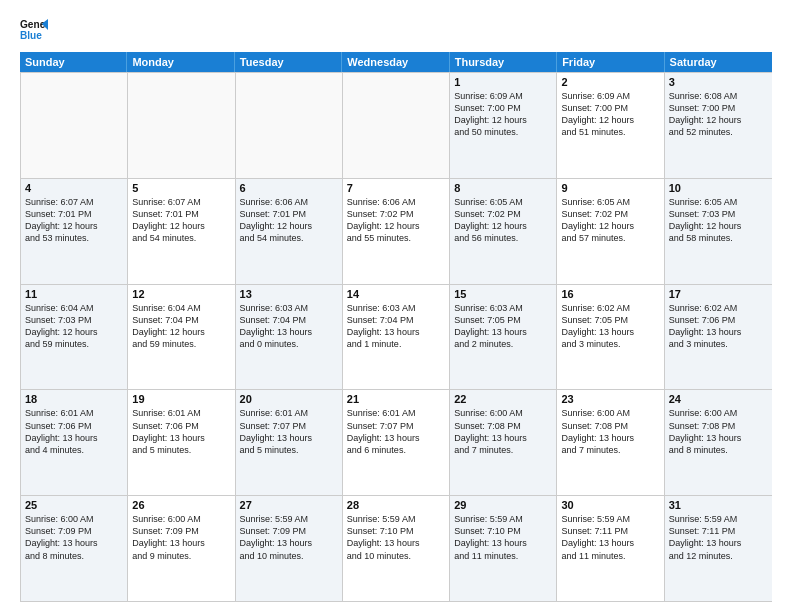 This screenshot has height=612, width=792. Describe the element at coordinates (718, 326) in the screenshot. I see `cell-info: Sunrise: 6:02 AM Sunset: 7:06 PM Dayligh…` at that location.